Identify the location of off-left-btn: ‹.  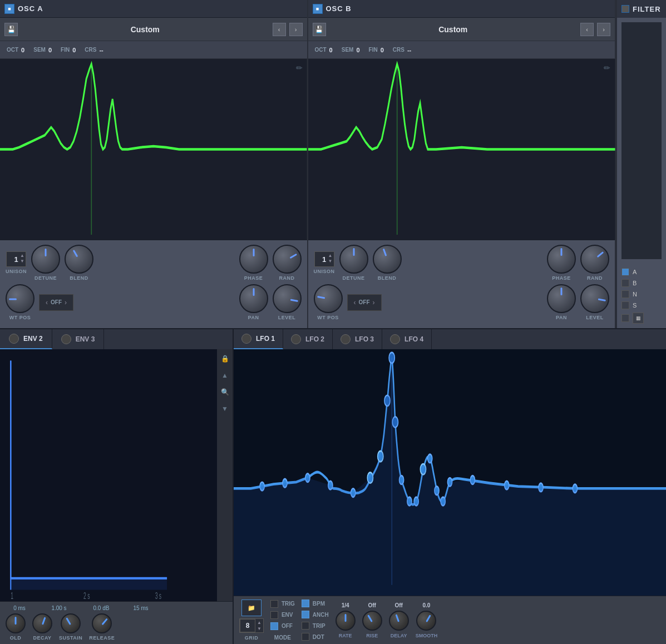
(47, 303).